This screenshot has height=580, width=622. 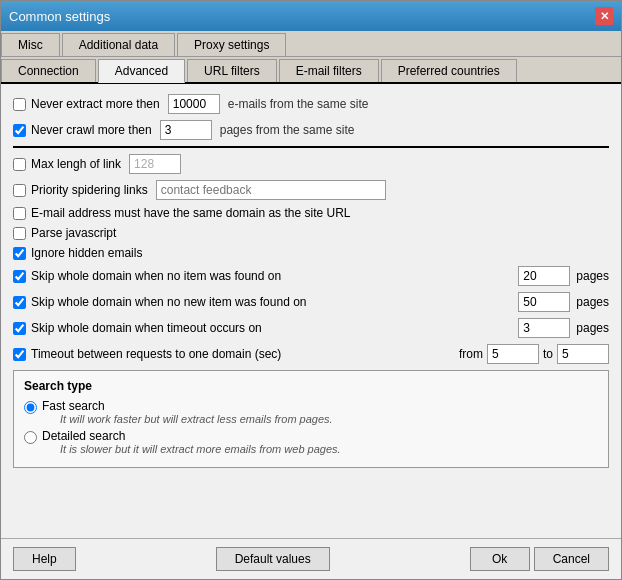 What do you see at coordinates (160, 302) in the screenshot?
I see `skip-no-new-item-label: Skip whole domain when no new item was f…` at bounding box center [160, 302].